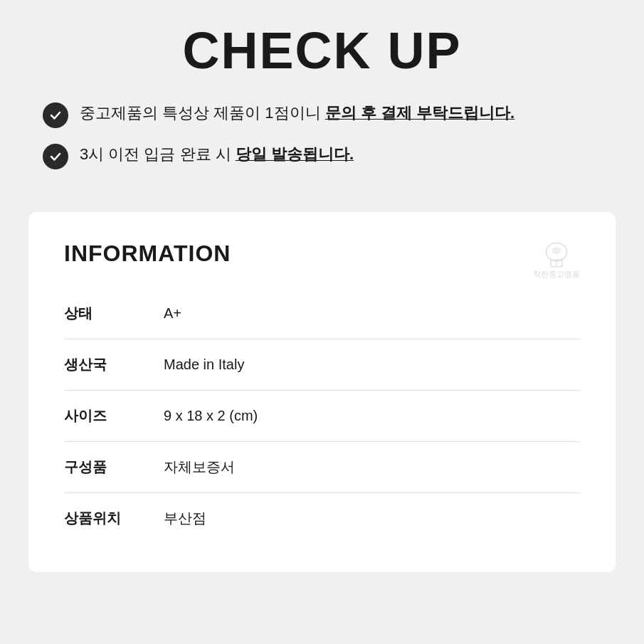 The height and width of the screenshot is (644, 644). Describe the element at coordinates (204, 364) in the screenshot. I see `row-value-1: Made in Italy` at that location.